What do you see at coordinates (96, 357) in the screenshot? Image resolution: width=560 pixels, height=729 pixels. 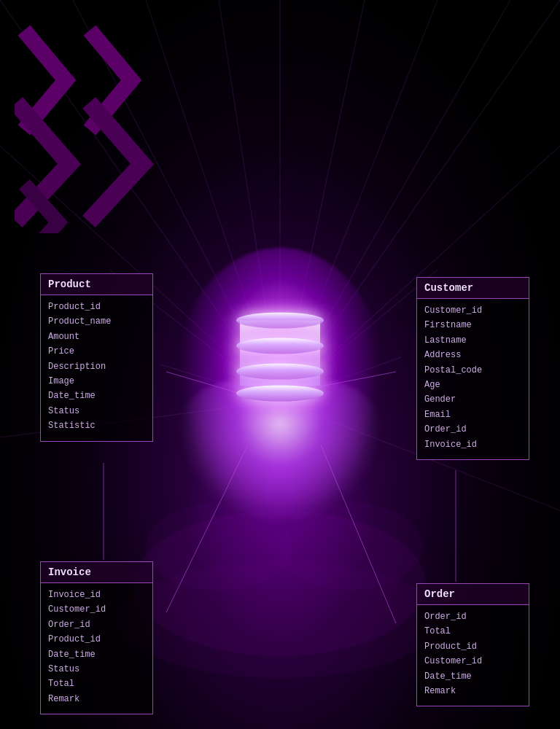 I see `product-table: Product Product_id Product_name Amount P…` at bounding box center [96, 357].